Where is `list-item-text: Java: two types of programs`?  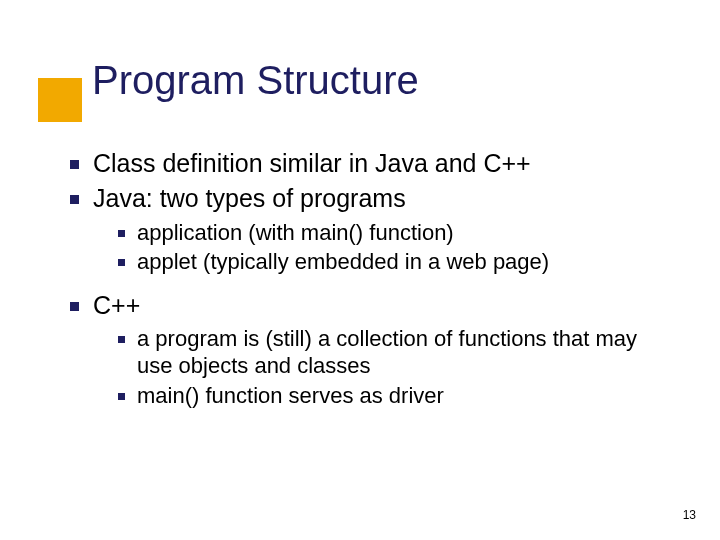 list-item-text: Java: two types of programs is located at coordinates (250, 198).